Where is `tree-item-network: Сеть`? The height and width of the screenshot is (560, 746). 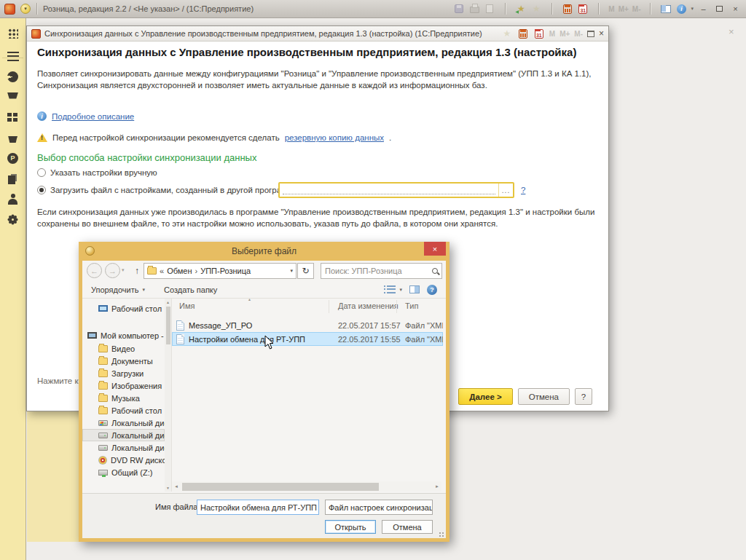
tree-item-network: Сеть is located at coordinates (124, 491).